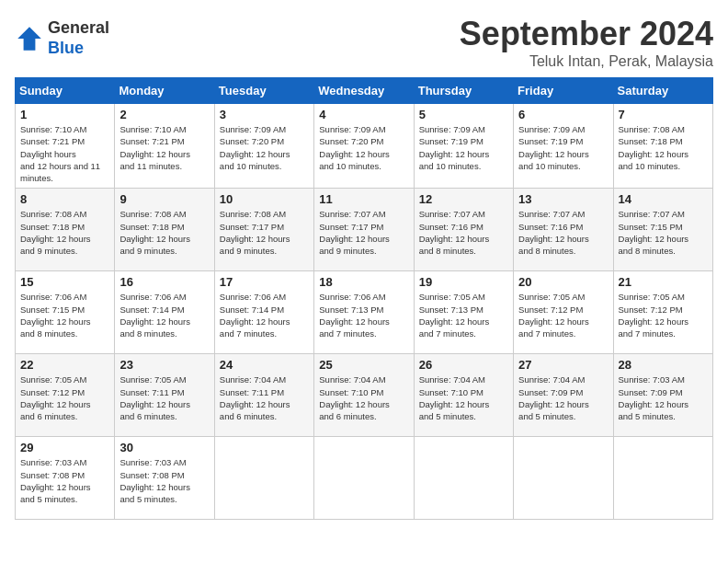 The image size is (728, 563). I want to click on day-info: Sunrise: 7:07 AMSunset: 7:17 PMDaylight:…, so click(364, 232).